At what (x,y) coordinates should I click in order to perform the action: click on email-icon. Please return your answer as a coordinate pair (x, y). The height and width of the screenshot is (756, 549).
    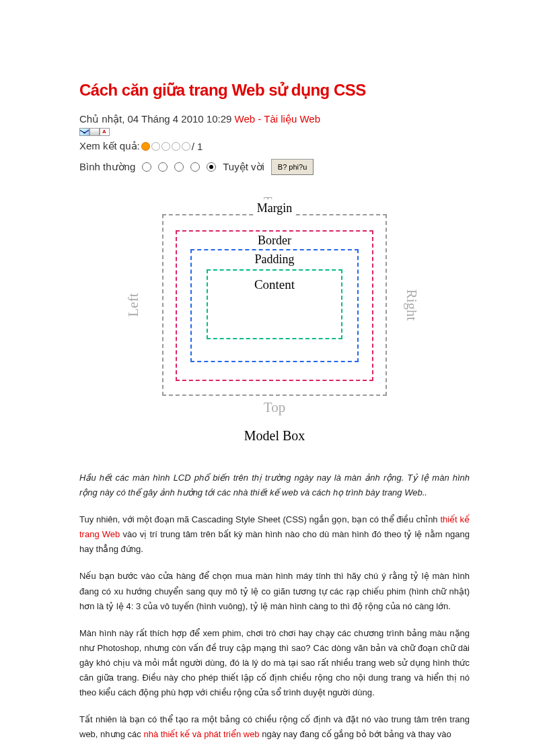
    Looking at the image, I should click on (85, 132).